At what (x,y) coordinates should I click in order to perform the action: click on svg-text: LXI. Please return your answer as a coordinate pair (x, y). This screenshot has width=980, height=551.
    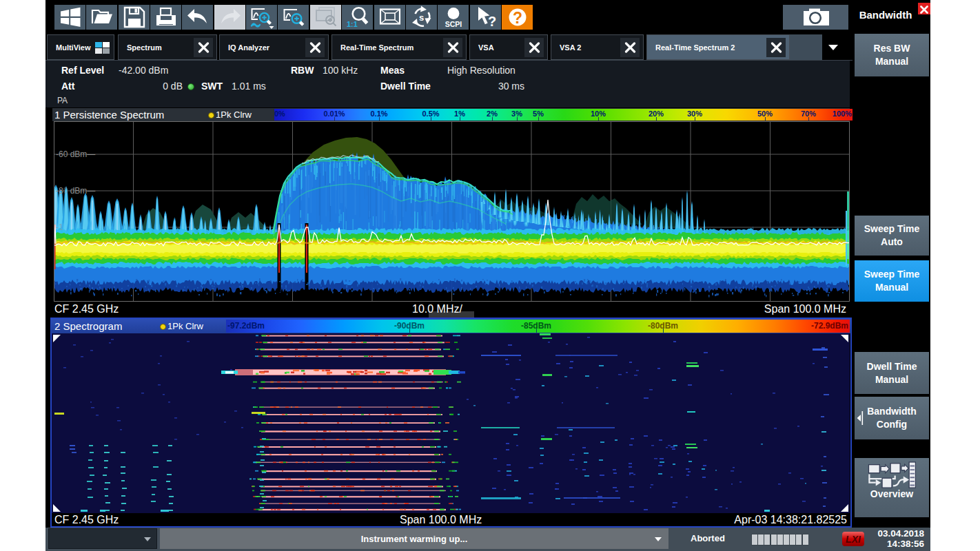
    Looking at the image, I should click on (853, 539).